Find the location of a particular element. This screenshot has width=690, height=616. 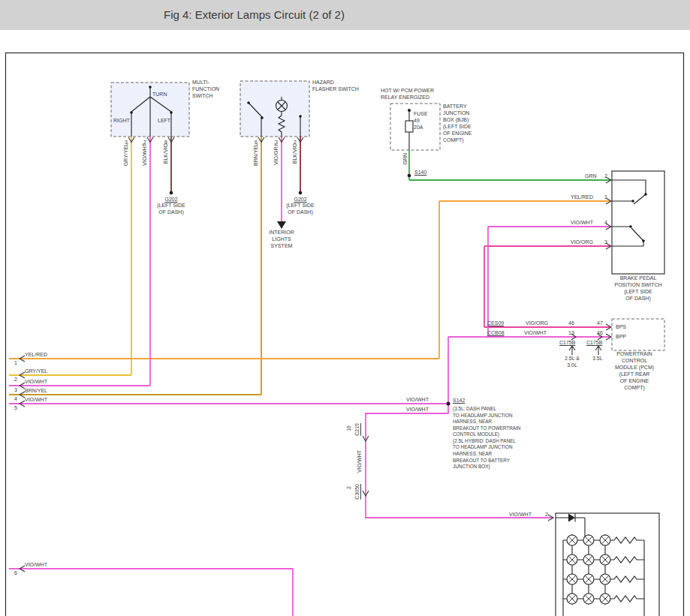

ccb08-pin-a: 13 is located at coordinates (571, 333).